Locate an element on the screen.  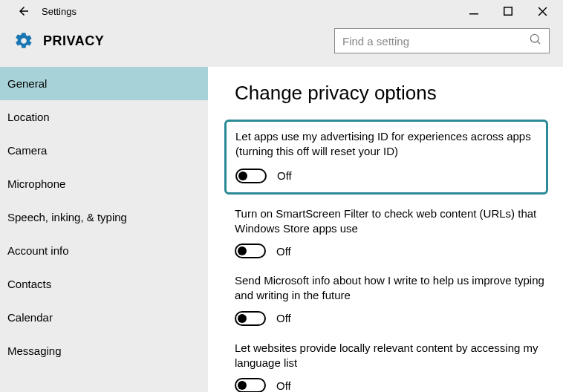
setting-description: Turn on SmartScreen Filter to check web … is located at coordinates (390, 221).